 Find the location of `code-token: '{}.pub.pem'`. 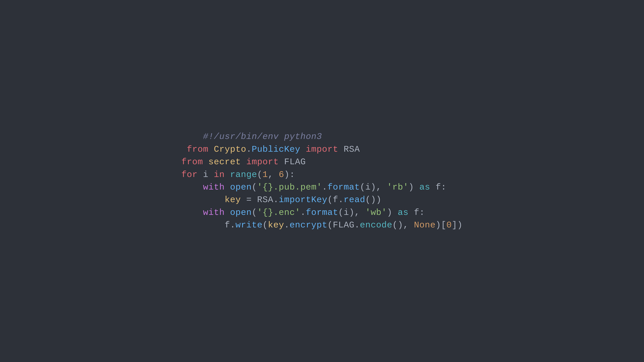

code-token: '{}.pub.pem' is located at coordinates (290, 187).